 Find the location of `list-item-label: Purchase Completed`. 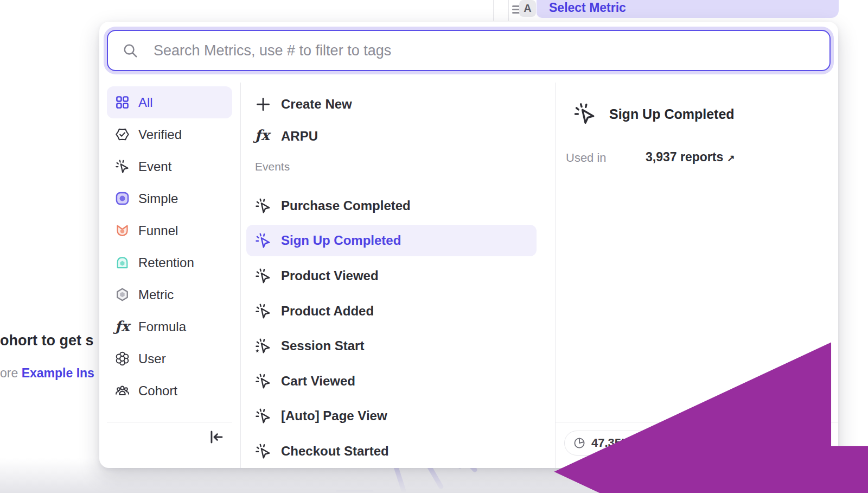

list-item-label: Purchase Completed is located at coordinates (346, 206).